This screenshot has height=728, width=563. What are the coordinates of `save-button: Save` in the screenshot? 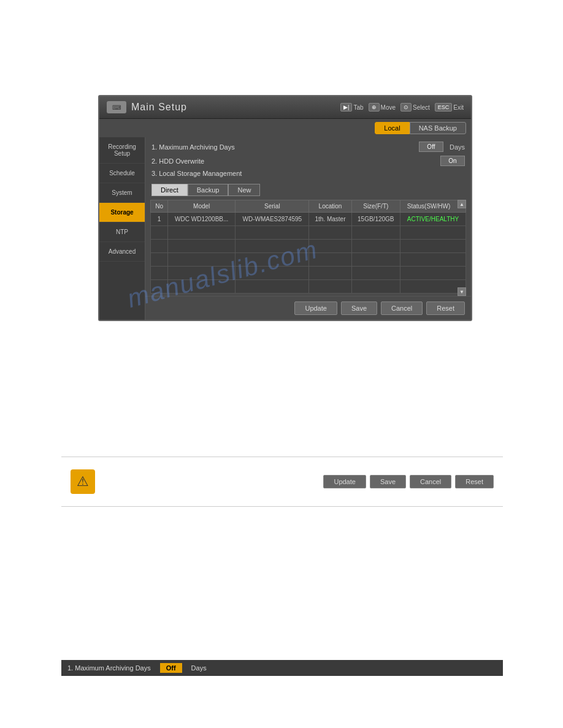 It's located at (359, 308).